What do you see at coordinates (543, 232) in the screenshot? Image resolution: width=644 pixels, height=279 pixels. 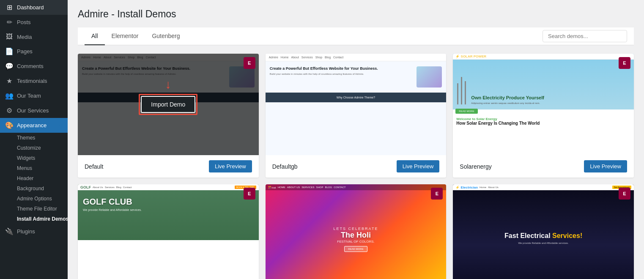 I see `demo-thumbnail-electrician: ⚡ Electrician Home About Us Get Appointm…` at bounding box center [543, 232].